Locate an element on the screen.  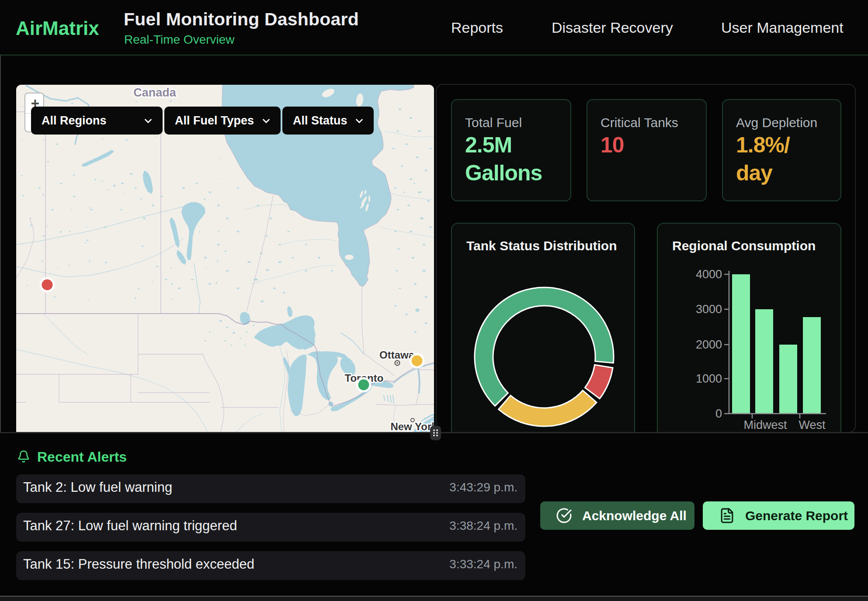
svg-text: 0 is located at coordinates (719, 414).